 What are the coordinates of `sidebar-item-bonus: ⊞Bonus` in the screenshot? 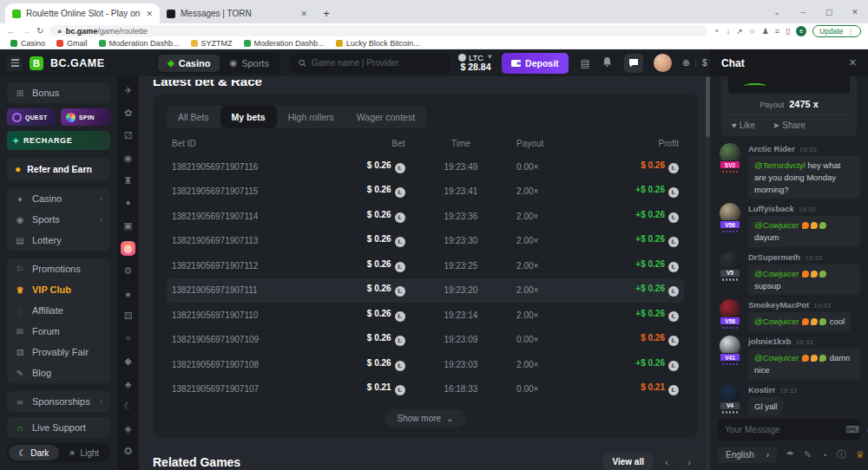 It's located at (59, 93).